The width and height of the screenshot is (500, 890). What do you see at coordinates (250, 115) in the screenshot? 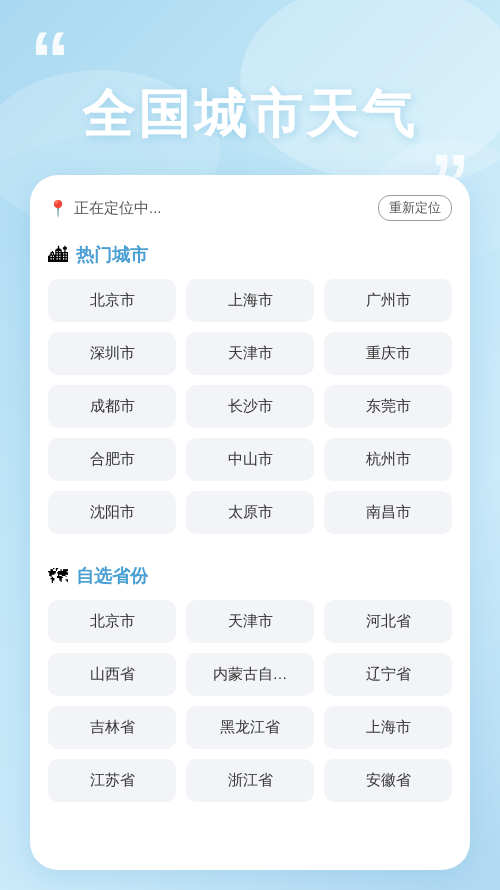
I see `main-title: 全国城市天气` at bounding box center [250, 115].